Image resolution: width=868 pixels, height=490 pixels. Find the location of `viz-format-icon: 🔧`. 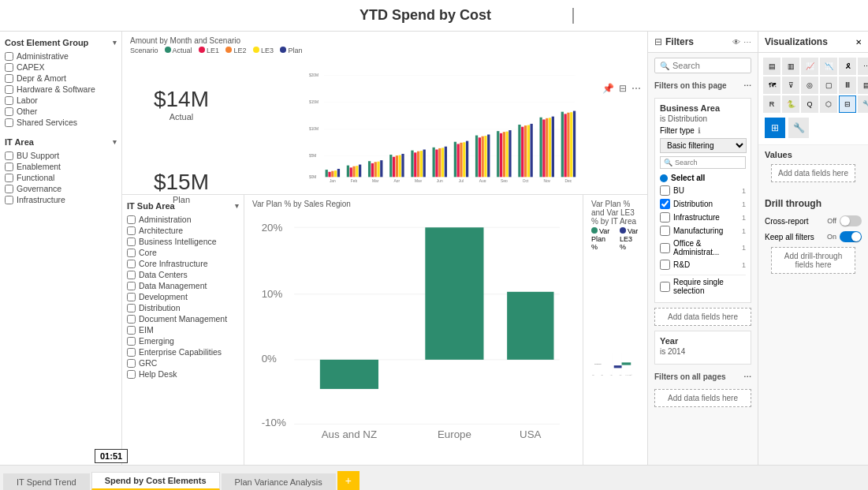

viz-format-icon: 🔧 is located at coordinates (799, 128).